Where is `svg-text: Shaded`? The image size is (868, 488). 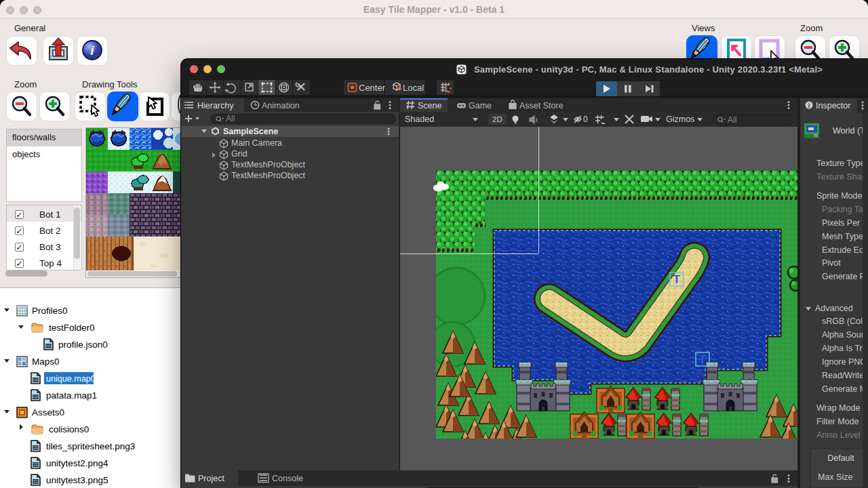 svg-text: Shaded is located at coordinates (419, 119).